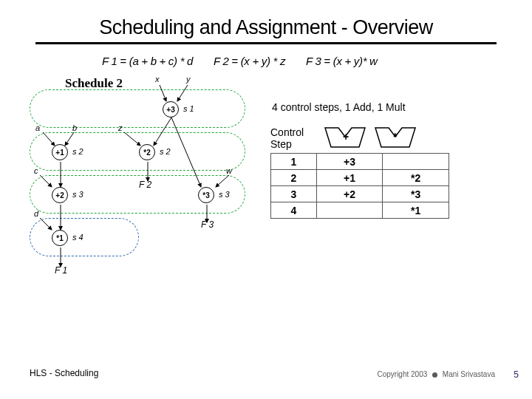 Image resolution: width=532 pixels, height=399 pixels. Describe the element at coordinates (60, 152) in the screenshot. I see `node-plus1: +1` at that location.